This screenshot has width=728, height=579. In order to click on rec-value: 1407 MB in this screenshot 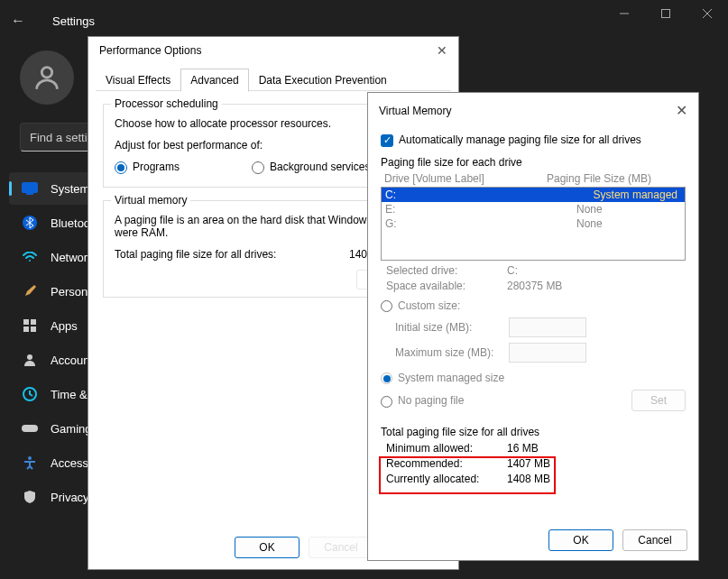, I will do `click(529, 464)`.